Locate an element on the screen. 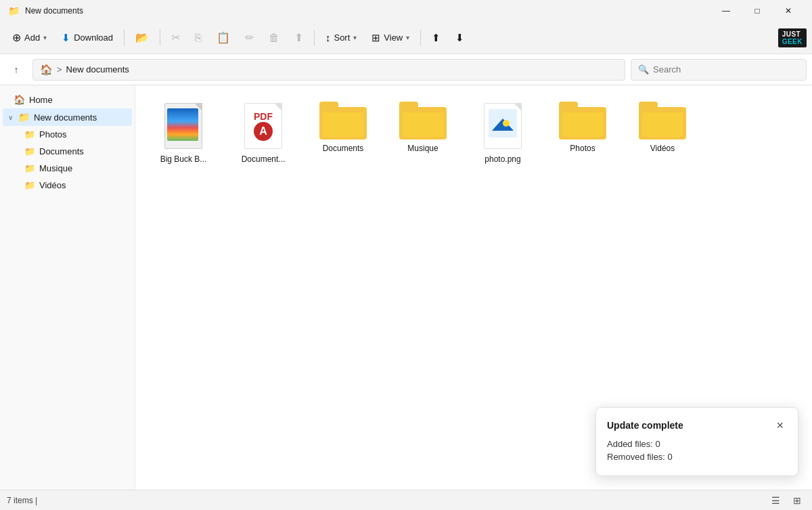 Image resolution: width=812 pixels, height=510 pixels. titlebar-controls: — □ ✕ is located at coordinates (757, 11).